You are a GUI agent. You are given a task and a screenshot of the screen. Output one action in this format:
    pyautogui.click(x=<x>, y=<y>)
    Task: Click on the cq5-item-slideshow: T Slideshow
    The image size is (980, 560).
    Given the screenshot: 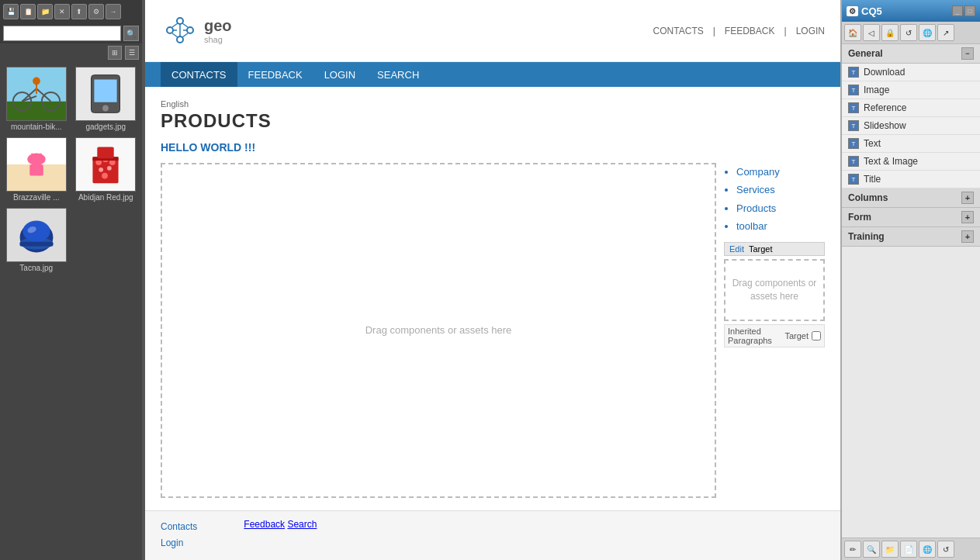 What is the action you would take?
    pyautogui.click(x=911, y=126)
    